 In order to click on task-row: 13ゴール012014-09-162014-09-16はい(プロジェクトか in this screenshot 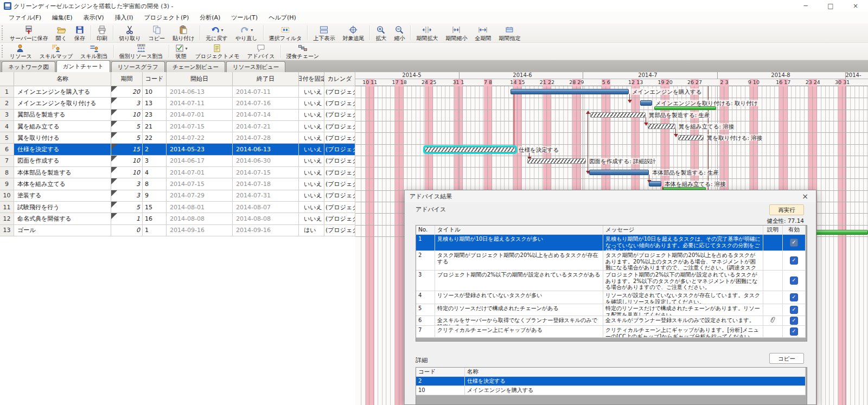, I will do `click(178, 231)`.